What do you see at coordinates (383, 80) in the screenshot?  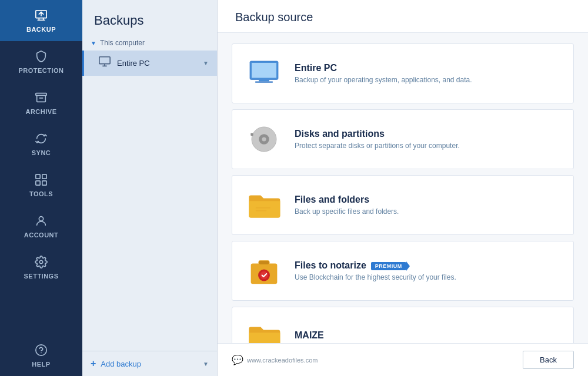 I see `entire-pc-desc: Backup of your operating system, applica…` at bounding box center [383, 80].